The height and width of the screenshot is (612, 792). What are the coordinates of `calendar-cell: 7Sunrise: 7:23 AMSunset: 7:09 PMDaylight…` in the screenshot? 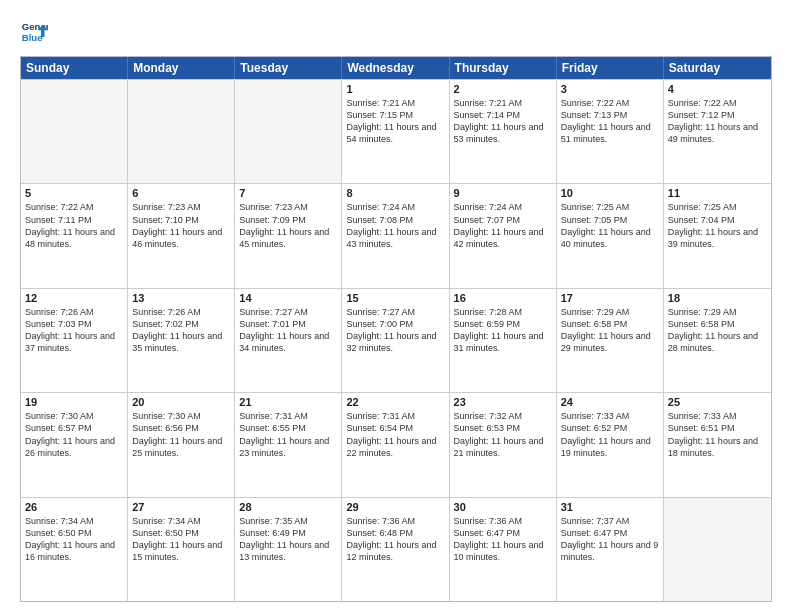 It's located at (288, 236).